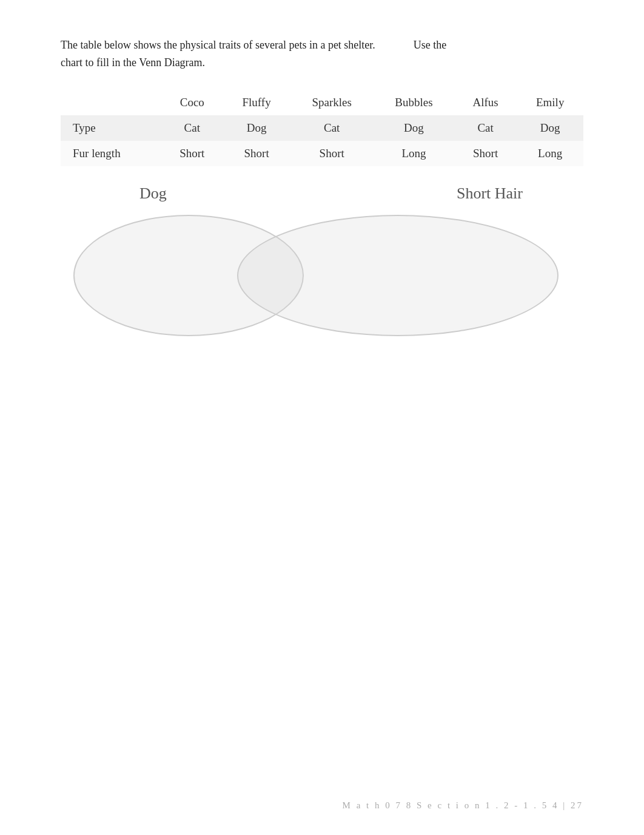 This screenshot has height=835, width=644. I want to click on table-header-bubbles: Bubbles, so click(414, 103).